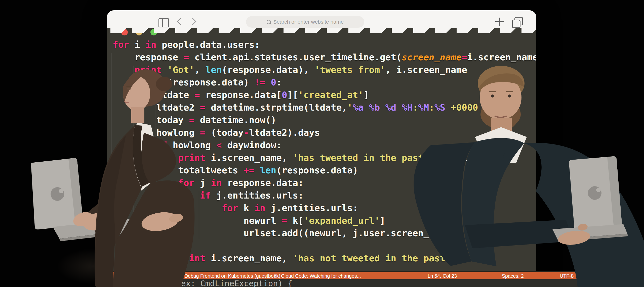 This screenshot has width=644, height=287. What do you see at coordinates (513, 276) in the screenshot?
I see `indentation-setting: Spaces: 2` at bounding box center [513, 276].